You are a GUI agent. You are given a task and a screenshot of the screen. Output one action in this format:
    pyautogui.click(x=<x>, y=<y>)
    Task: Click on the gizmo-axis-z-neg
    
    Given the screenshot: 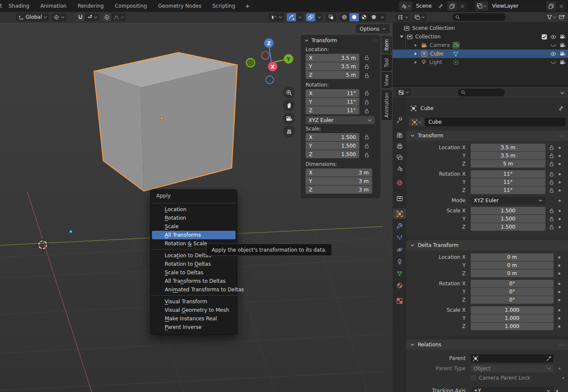 What is the action you would take?
    pyautogui.click(x=270, y=80)
    